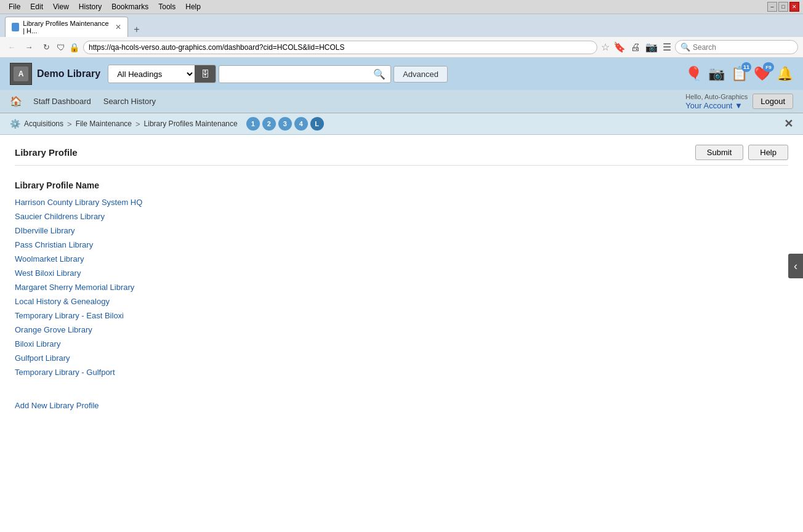 The height and width of the screenshot is (532, 803). Describe the element at coordinates (693, 74) in the screenshot. I see `balloon-icon-wrap: 🎈` at that location.